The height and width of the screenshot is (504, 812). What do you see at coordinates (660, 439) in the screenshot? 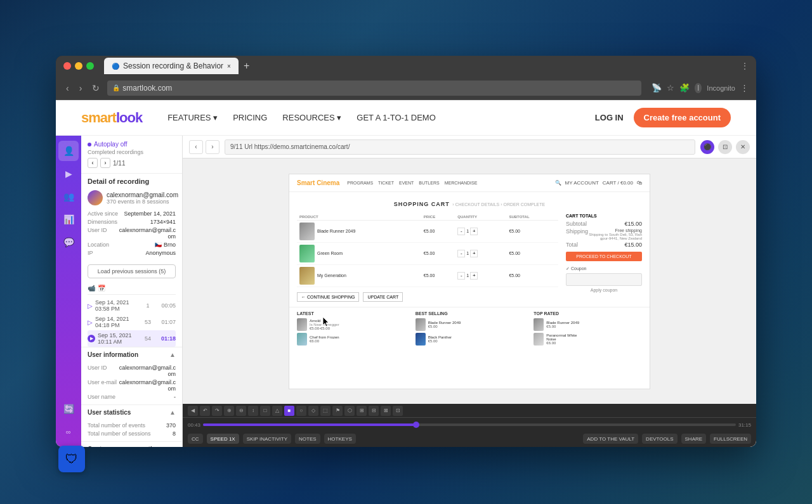
I see `devtools-button: DEVTOOLS` at bounding box center [660, 439].